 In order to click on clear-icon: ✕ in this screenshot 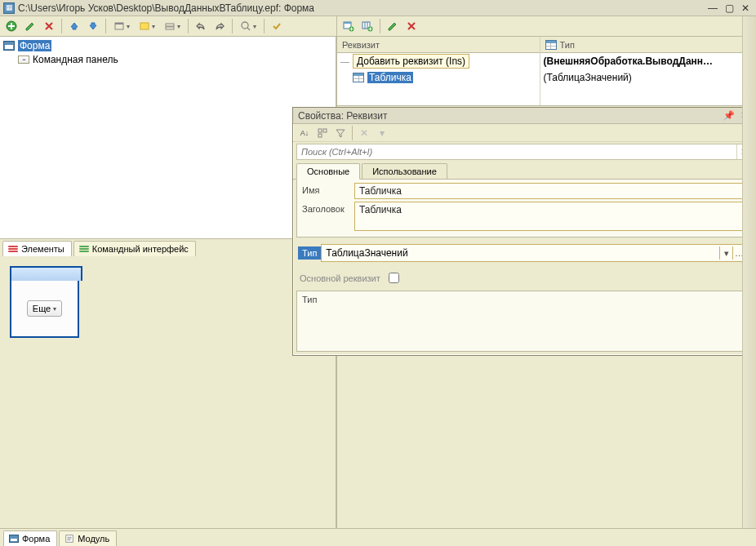, I will do `click(364, 133)`.